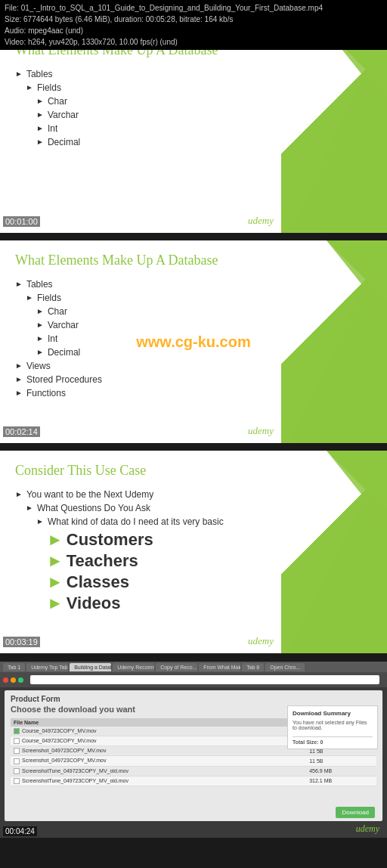 Image resolution: width=387 pixels, height=868 pixels. I want to click on udemy-logo-2: udemy, so click(261, 431).